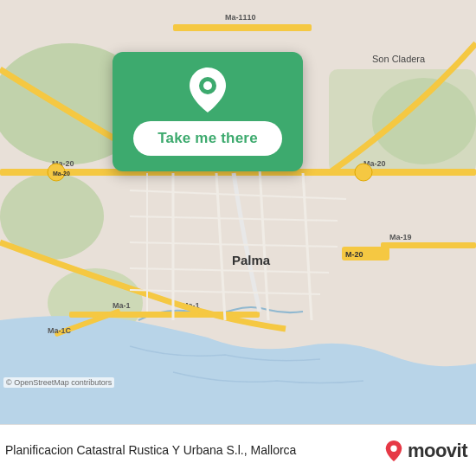 This screenshot has height=476, width=476. Describe the element at coordinates (208, 138) in the screenshot. I see `take-me-there-button: Take me there` at that location.